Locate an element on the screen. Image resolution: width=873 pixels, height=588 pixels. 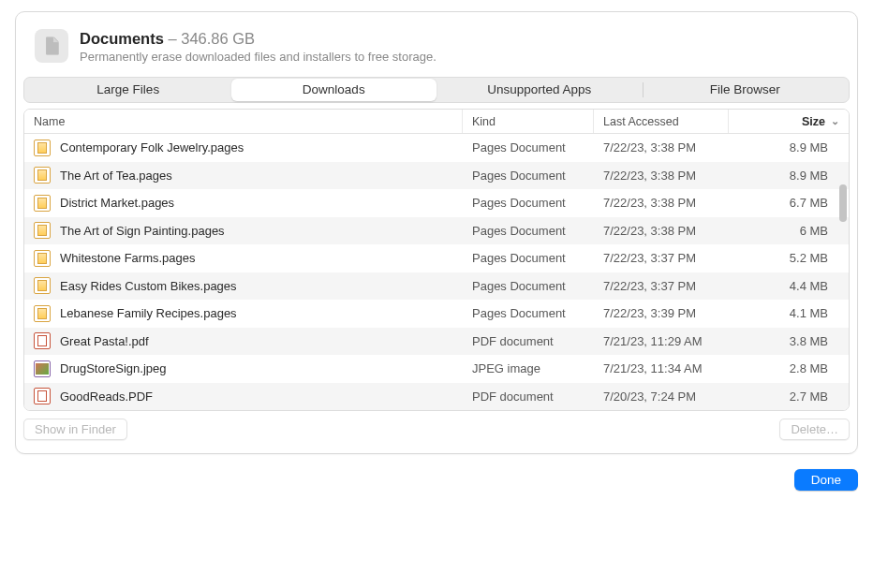
cell-last-accessed: 7/20/23, 7:24 PM is located at coordinates (661, 397).